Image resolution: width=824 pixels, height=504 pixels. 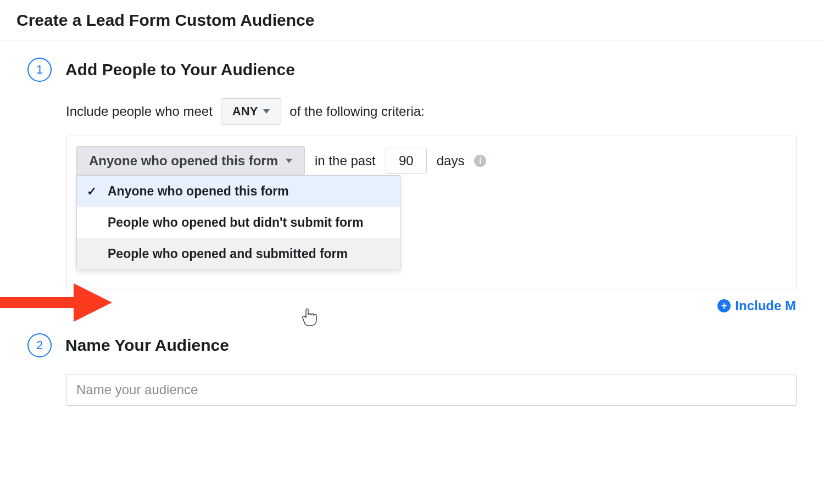 What do you see at coordinates (227, 254) in the screenshot?
I see `dropdown-option-label: People who opened and submitted form` at bounding box center [227, 254].